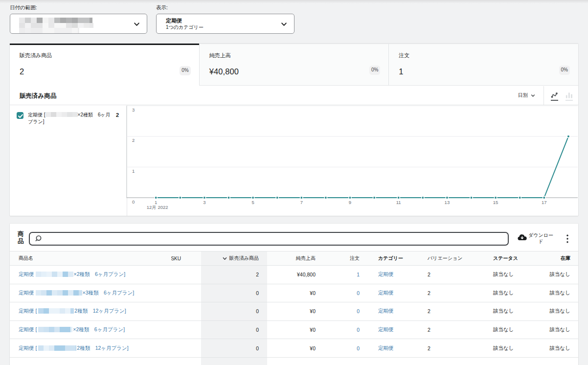 This screenshot has width=588, height=365. I want to click on display-label: 表示:, so click(162, 7).